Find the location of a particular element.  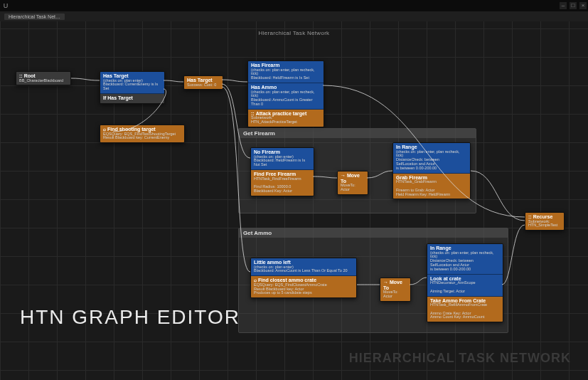

find-free-sub: HTNTask_FindFreeFirearm Find Radius: 100… is located at coordinates (282, 185).